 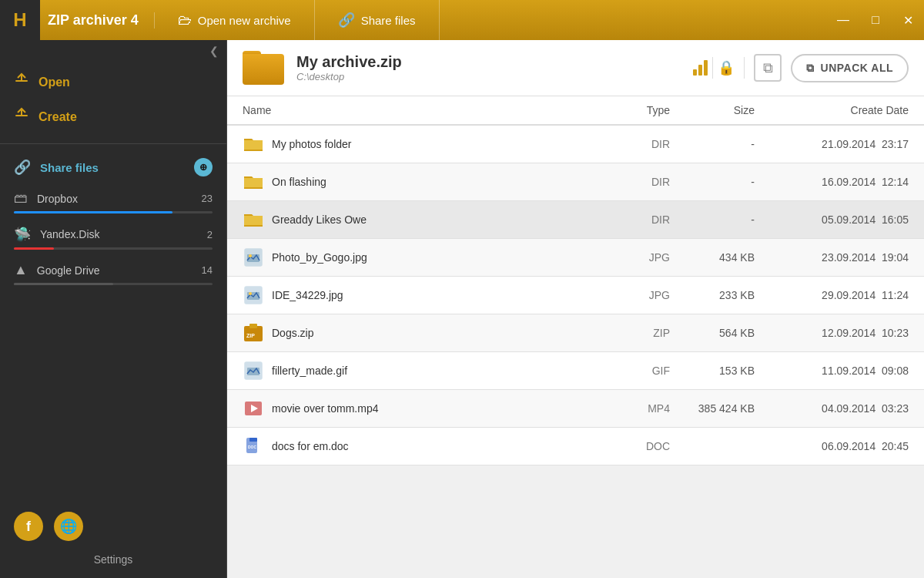 What do you see at coordinates (713, 68) in the screenshot?
I see `stats-divider` at bounding box center [713, 68].